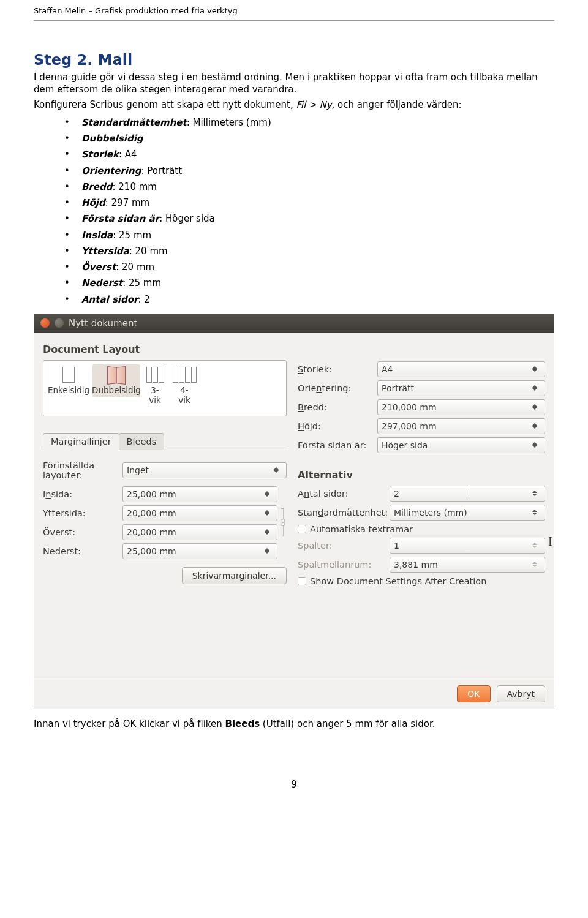 The width and height of the screenshot is (588, 918). Describe the element at coordinates (337, 445) in the screenshot. I see `firstpage-label: Första sidan är:` at that location.